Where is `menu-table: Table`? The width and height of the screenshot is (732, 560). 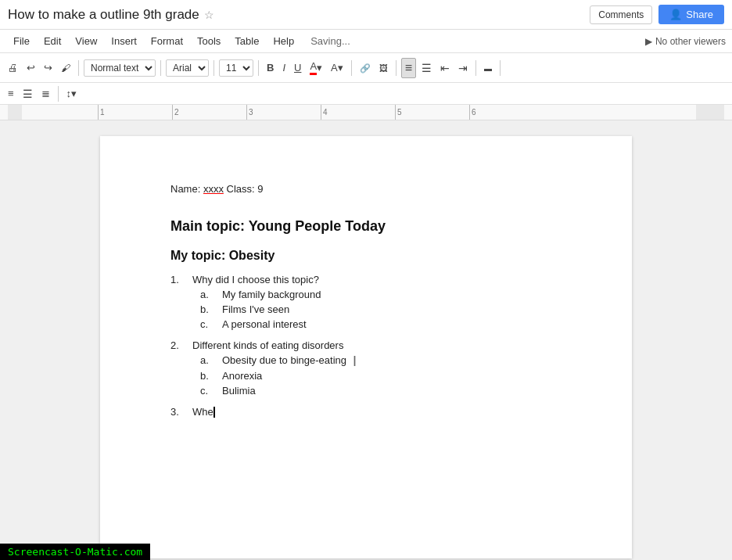 menu-table: Table is located at coordinates (247, 41).